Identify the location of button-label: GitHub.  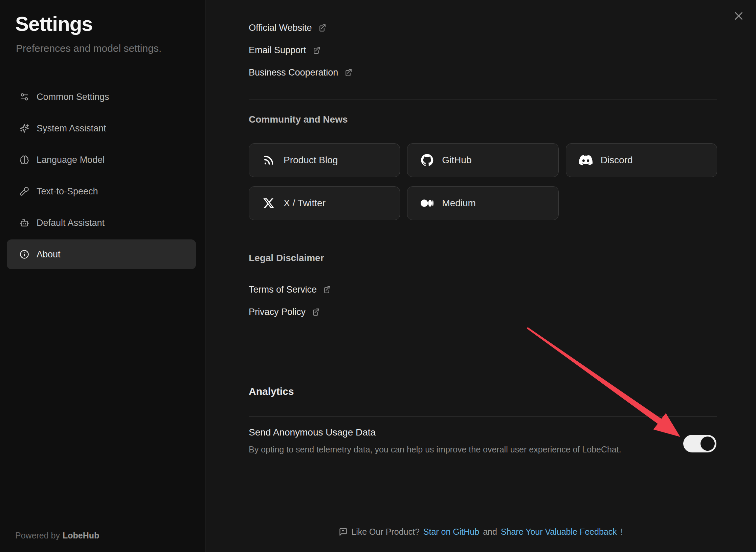
(457, 160).